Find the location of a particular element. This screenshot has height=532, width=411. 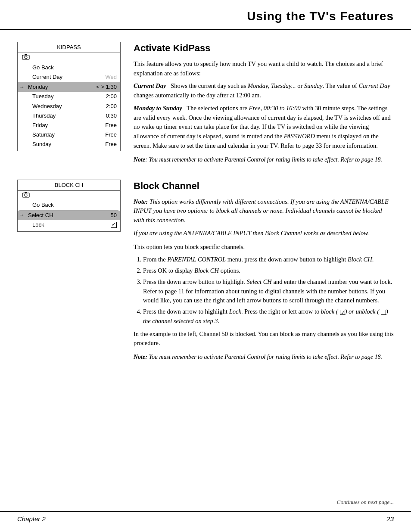

page-title: Using the TV's Features is located at coordinates (206, 16).